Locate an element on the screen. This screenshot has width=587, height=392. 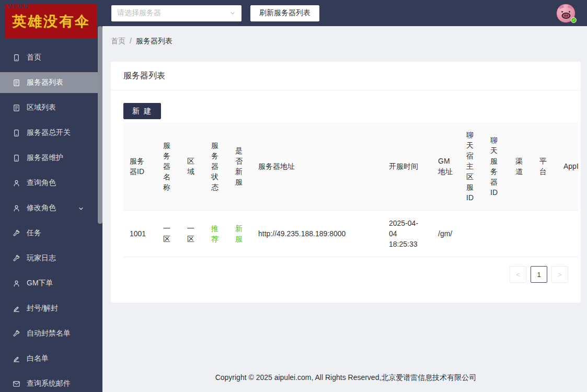
sidebar-item-server-master-switch: 服务器总开关 is located at coordinates (49, 133).